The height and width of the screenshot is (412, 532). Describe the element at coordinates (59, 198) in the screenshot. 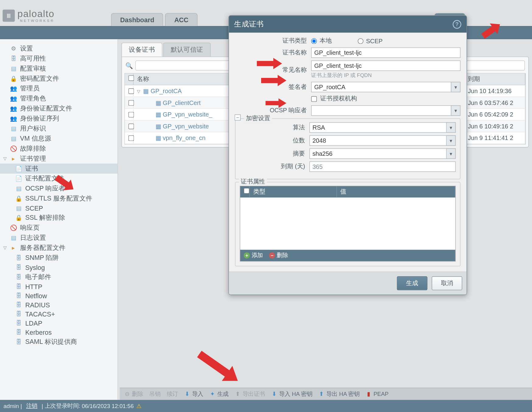

I see `sidebar-item: 🔒SSL/TLS 服务配置文件` at that location.